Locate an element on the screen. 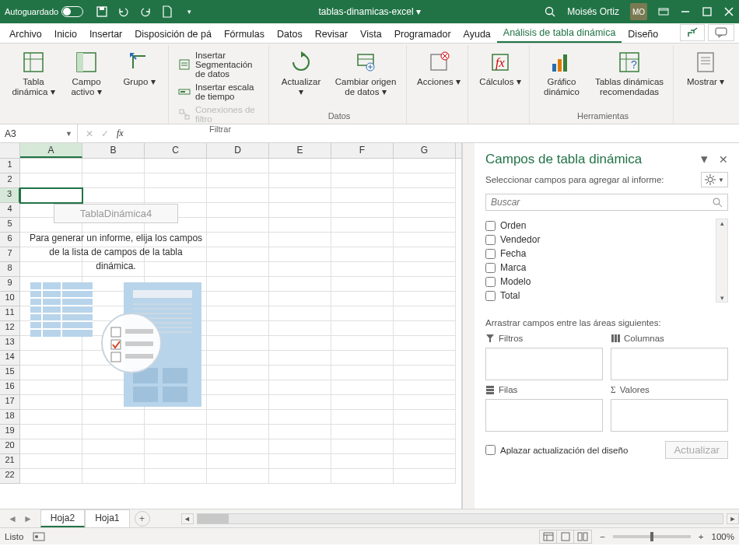  row-header: 5 is located at coordinates (10, 226).